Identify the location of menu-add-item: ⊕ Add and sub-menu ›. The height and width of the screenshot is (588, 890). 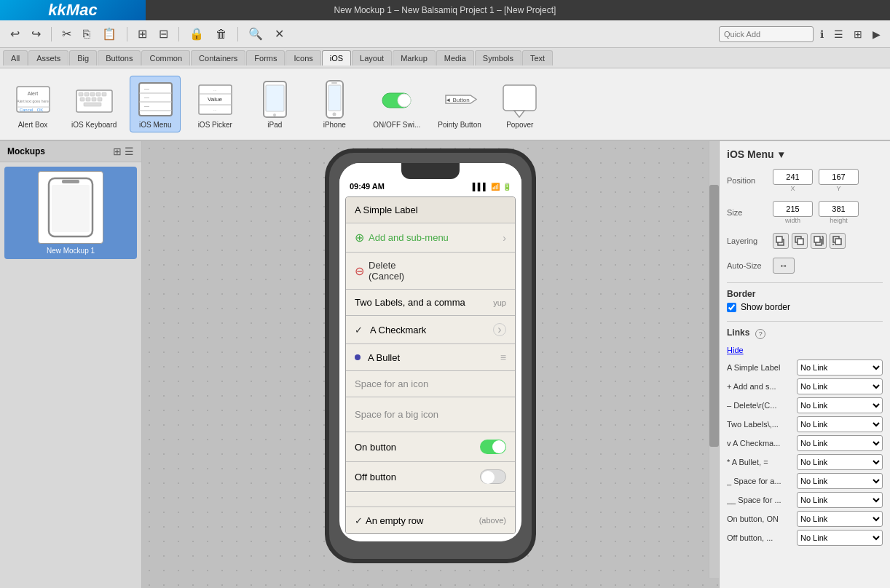
(430, 238).